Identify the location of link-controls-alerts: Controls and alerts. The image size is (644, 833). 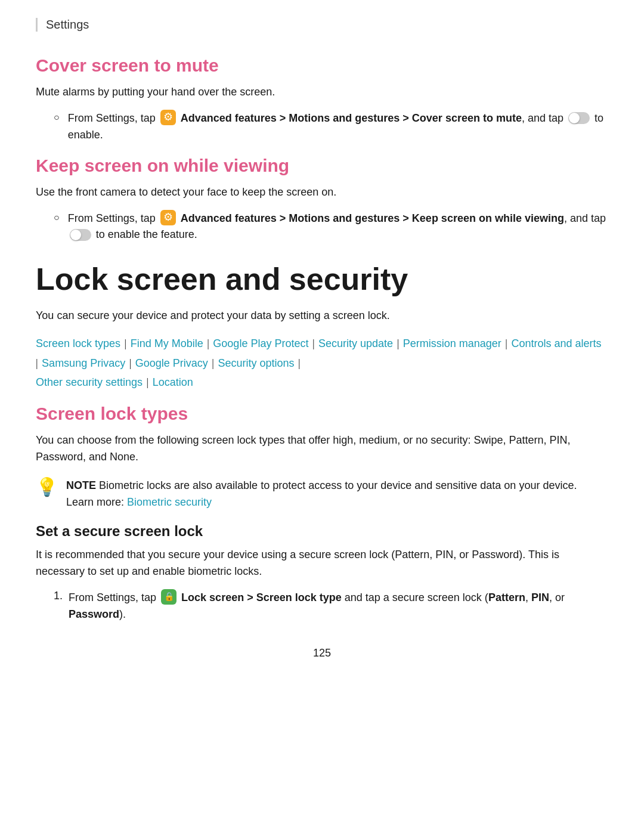
(556, 343).